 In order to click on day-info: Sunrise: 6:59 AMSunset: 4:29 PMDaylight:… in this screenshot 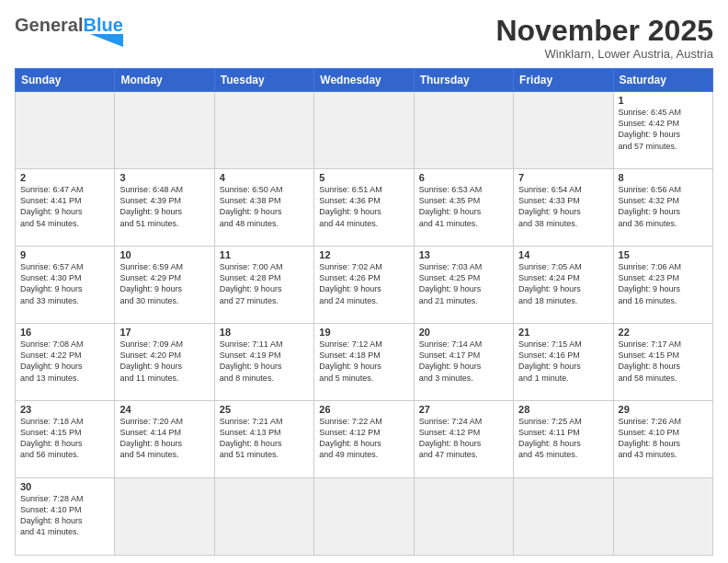, I will do `click(164, 283)`.